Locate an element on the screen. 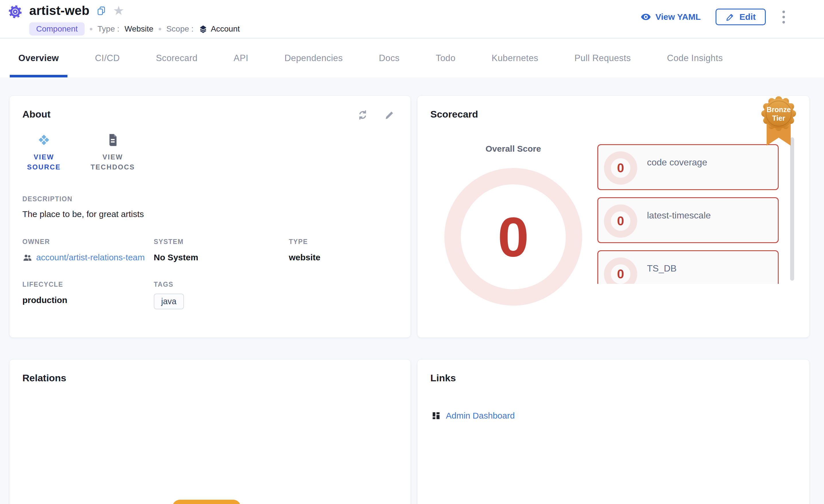 This screenshot has height=504, width=824. type-field-label: TYPE is located at coordinates (343, 242).